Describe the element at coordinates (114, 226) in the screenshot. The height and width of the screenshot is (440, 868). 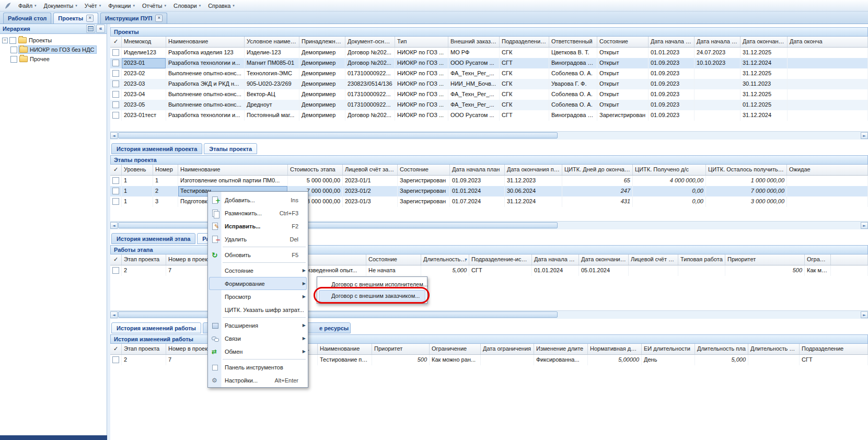
I see `scroll-left-icon: ◄` at that location.